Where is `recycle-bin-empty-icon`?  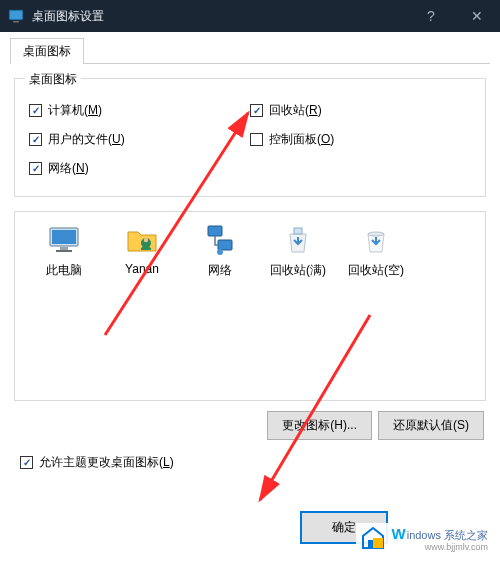
recycle-bin-empty-icon is located at coordinates (376, 240).